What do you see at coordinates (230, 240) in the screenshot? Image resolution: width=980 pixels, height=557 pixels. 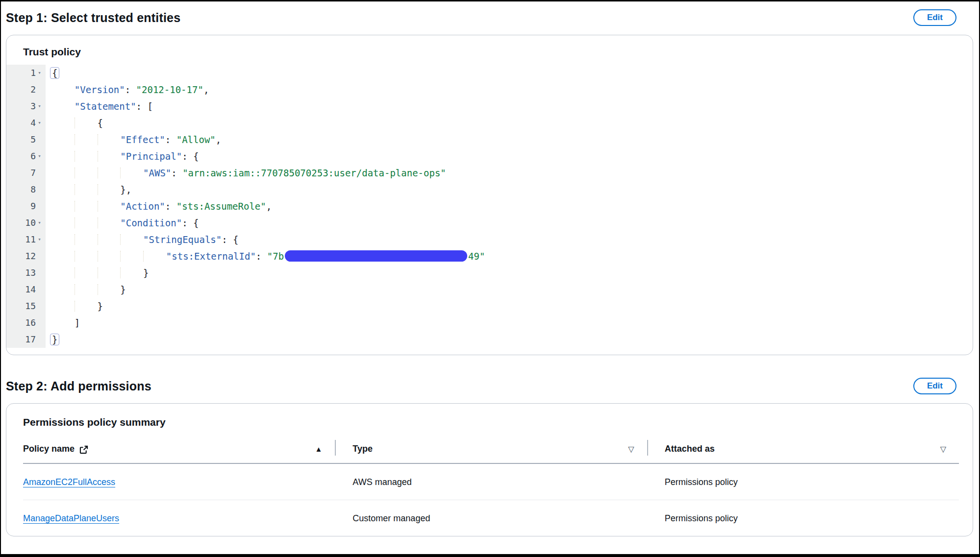 I see `json-punctuation: : {` at bounding box center [230, 240].